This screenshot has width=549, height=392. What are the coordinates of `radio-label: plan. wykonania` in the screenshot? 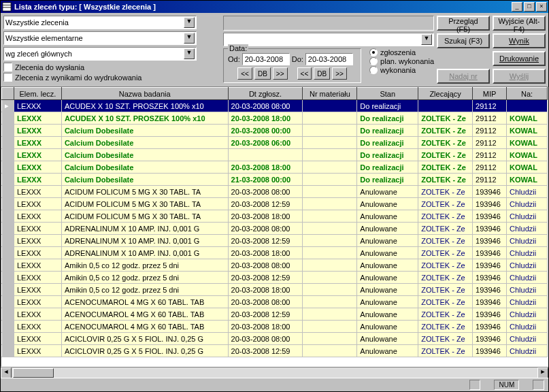 It's located at (407, 61).